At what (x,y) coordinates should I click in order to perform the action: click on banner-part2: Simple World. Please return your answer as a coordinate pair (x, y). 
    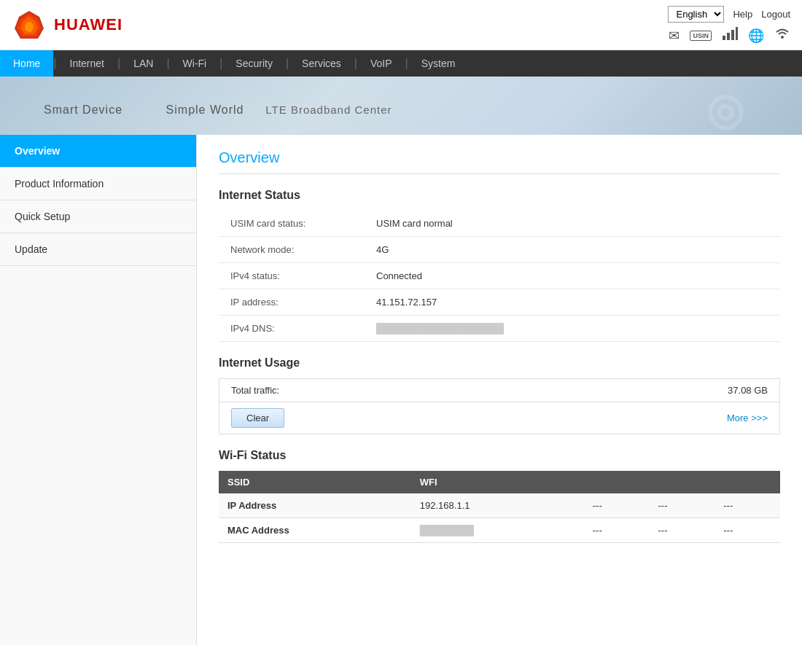
    Looking at the image, I should click on (206, 109).